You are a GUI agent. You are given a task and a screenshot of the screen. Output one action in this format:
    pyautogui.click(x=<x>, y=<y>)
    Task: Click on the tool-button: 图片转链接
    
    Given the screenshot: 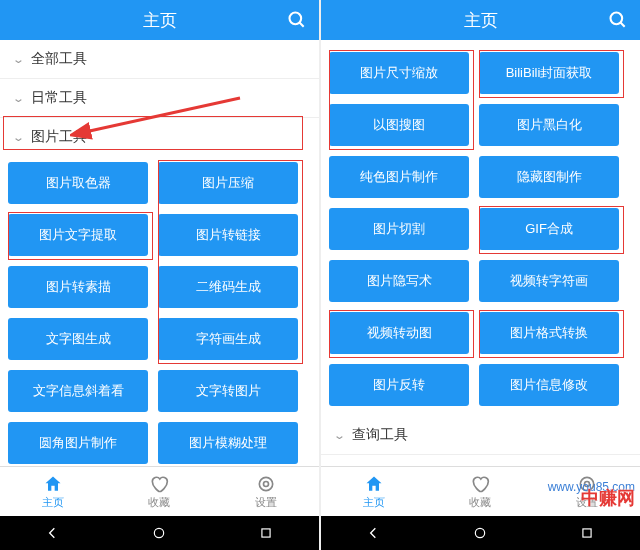 What is the action you would take?
    pyautogui.click(x=228, y=235)
    